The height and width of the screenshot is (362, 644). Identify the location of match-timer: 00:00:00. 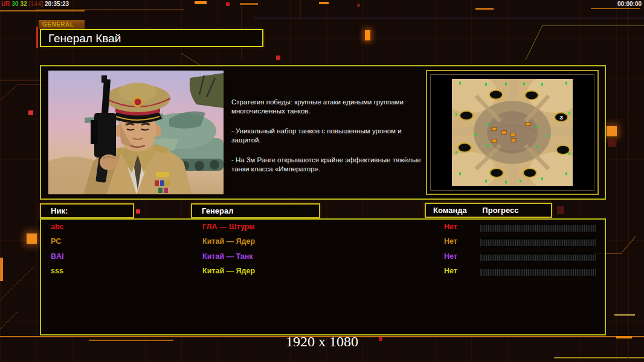
(630, 4).